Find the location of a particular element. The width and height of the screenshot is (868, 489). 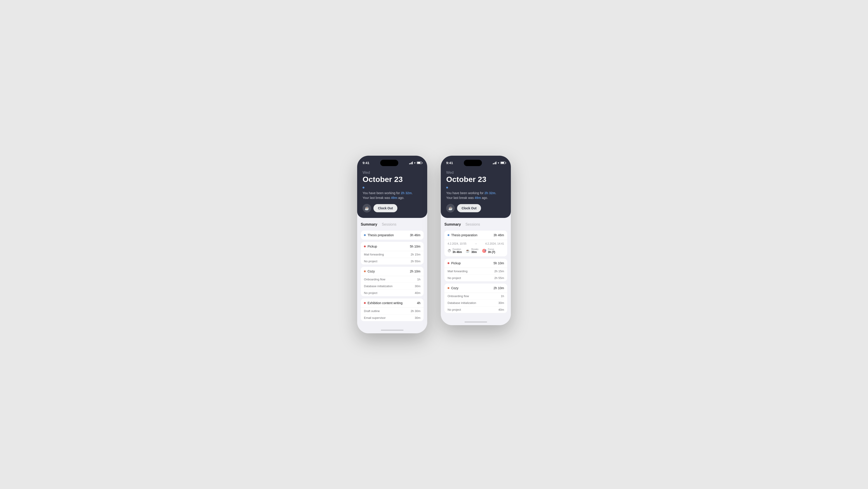

status-time-right: 9:41 is located at coordinates (450, 163).